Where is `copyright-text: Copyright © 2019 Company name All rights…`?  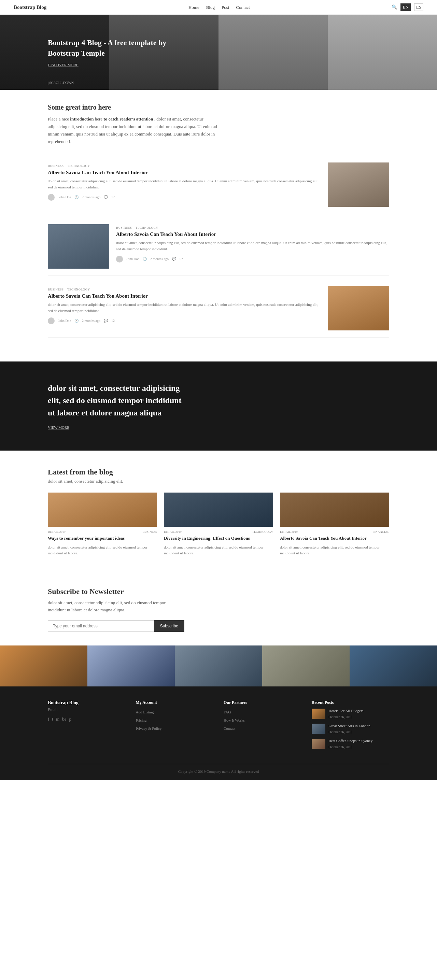 copyright-text: Copyright © 2019 Company name All rights… is located at coordinates (218, 772).